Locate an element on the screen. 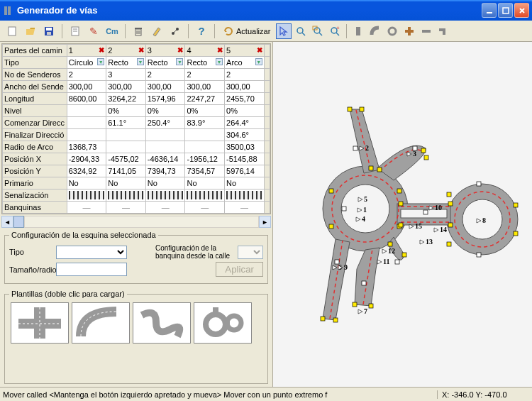 This screenshot has width=532, height=401. template-crossroad is located at coordinates (40, 323).